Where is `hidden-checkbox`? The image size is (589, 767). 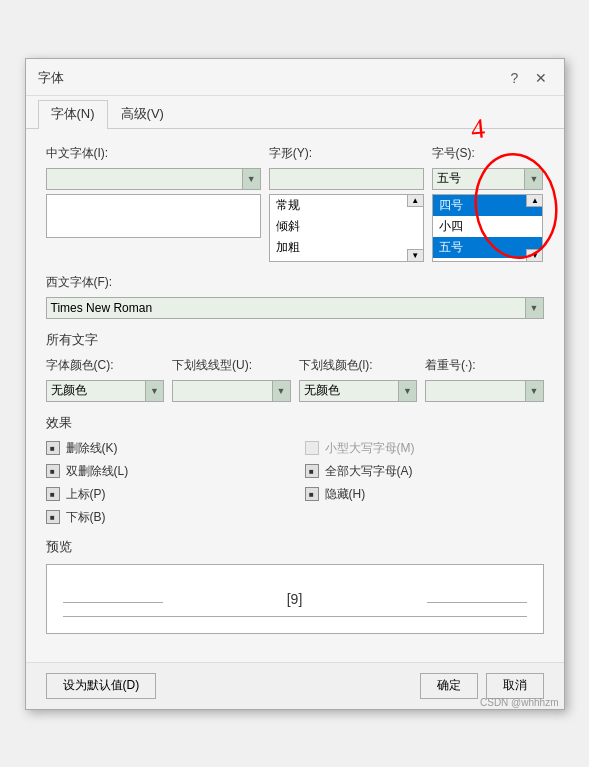
hidden-checkbox is located at coordinates (312, 494).